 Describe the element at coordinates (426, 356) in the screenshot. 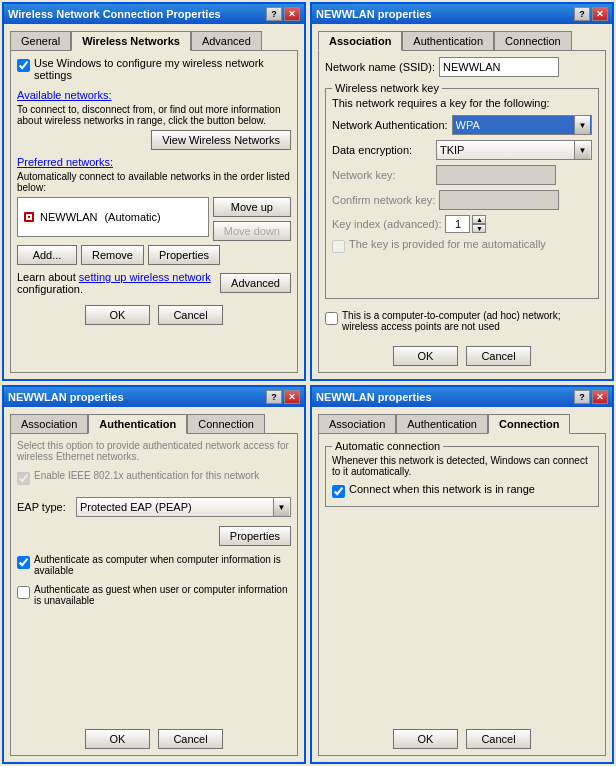

I see `ok-btn-assoc: OK` at that location.